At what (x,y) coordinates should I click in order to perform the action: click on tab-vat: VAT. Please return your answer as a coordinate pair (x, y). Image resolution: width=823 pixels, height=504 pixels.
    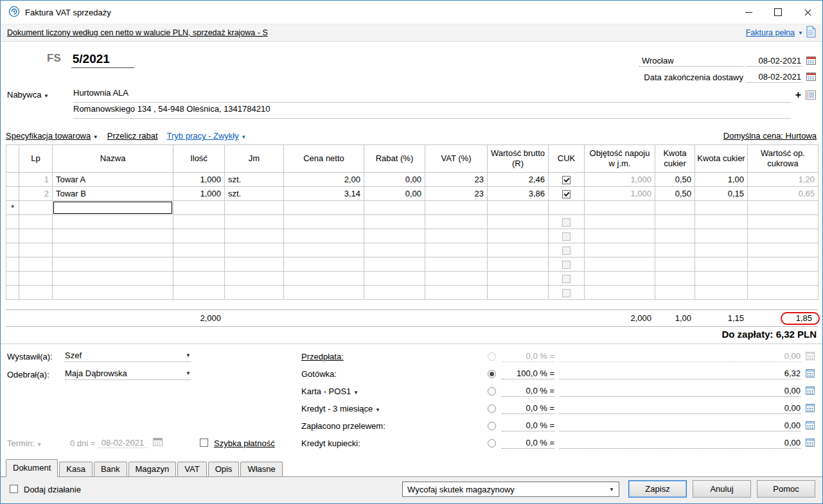
    Looking at the image, I should click on (191, 469).